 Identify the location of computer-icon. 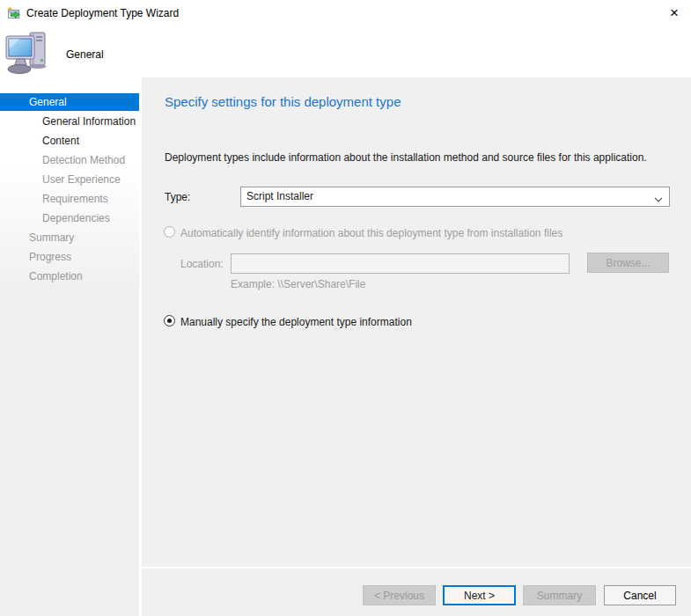
(29, 54).